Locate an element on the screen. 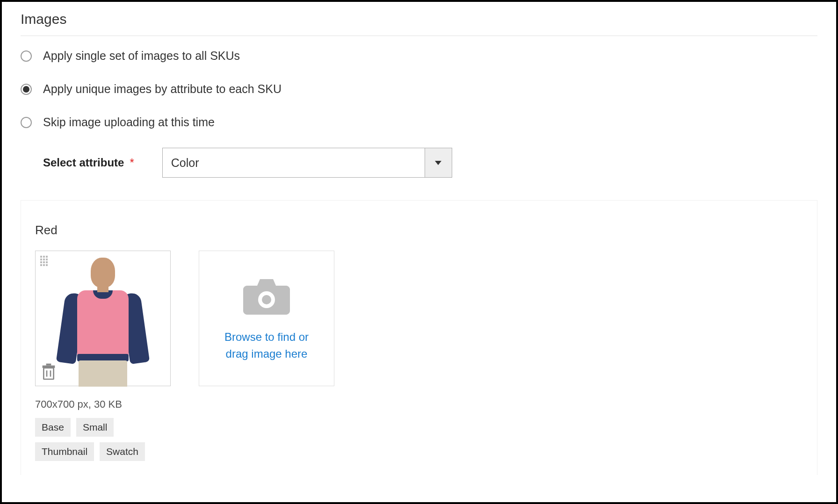 This screenshot has width=838, height=504. drag-handle-icon is located at coordinates (44, 261).